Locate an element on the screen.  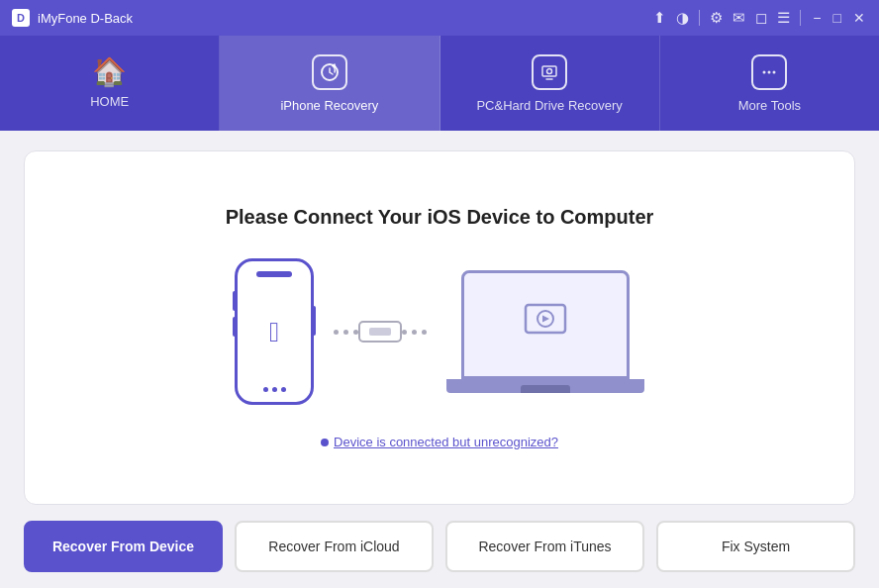
laptop-screen is located at coordinates (545, 325).